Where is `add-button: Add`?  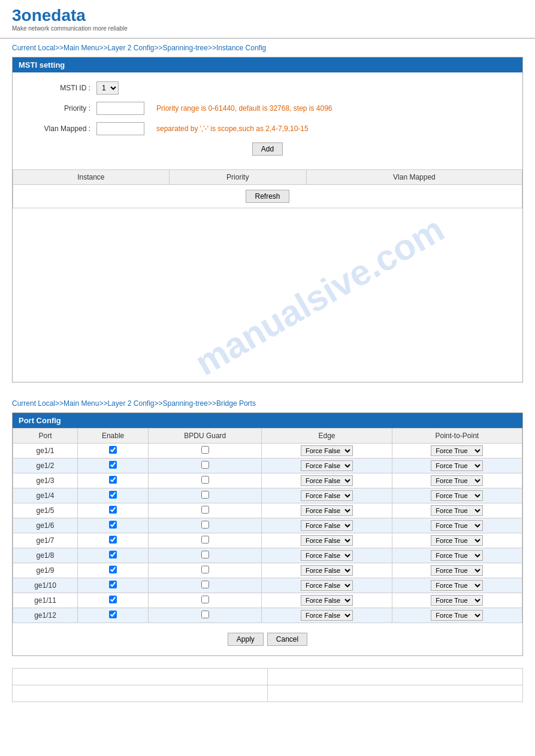 add-button: Add is located at coordinates (267, 149).